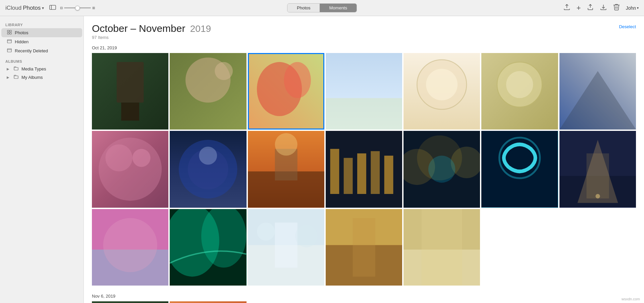  Describe the element at coordinates (9, 42) in the screenshot. I see `hidden-icon` at that location.